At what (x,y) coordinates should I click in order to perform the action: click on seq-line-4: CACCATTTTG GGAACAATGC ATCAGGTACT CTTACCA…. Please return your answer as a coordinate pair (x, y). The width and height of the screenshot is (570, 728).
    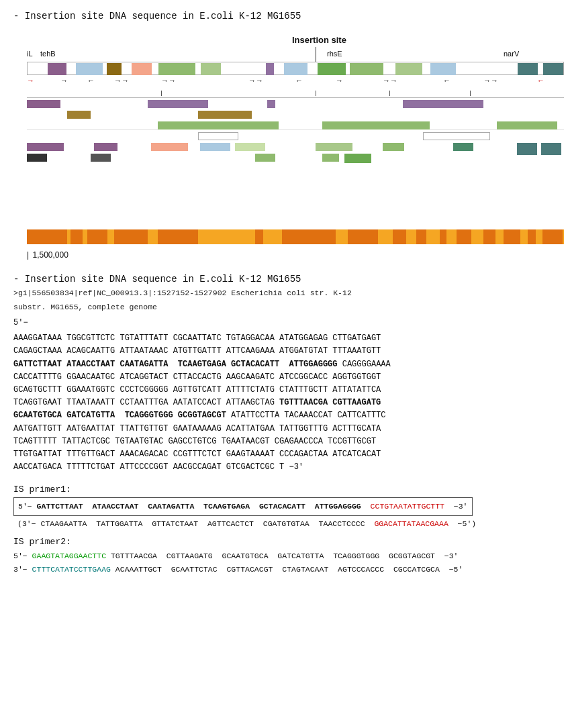
    Looking at the image, I should click on (285, 377).